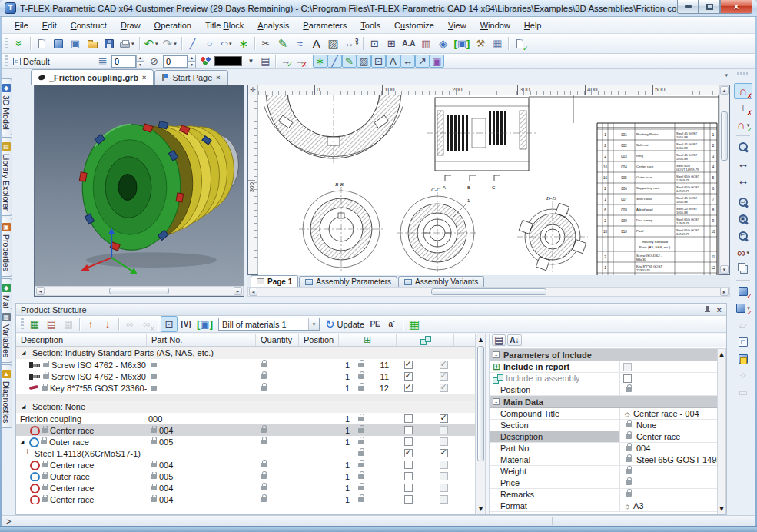 The height and width of the screenshot is (532, 757). I want to click on 3d-viewport, so click(139, 186).